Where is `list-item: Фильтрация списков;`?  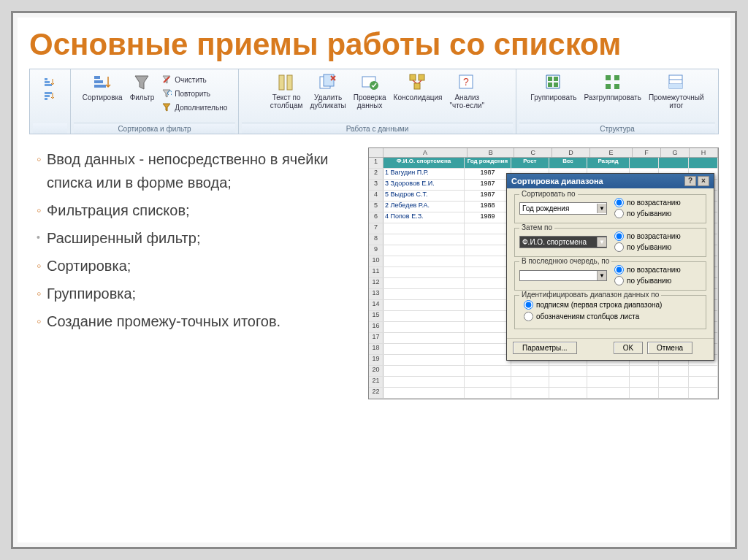 list-item: Фильтрация списков; is located at coordinates (199, 210).